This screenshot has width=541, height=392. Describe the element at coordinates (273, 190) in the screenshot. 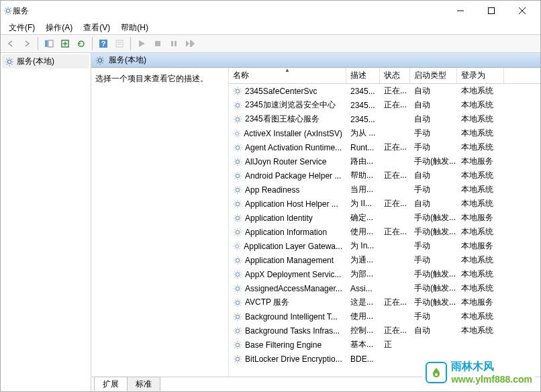

I see `service-name: App Readiness` at that location.